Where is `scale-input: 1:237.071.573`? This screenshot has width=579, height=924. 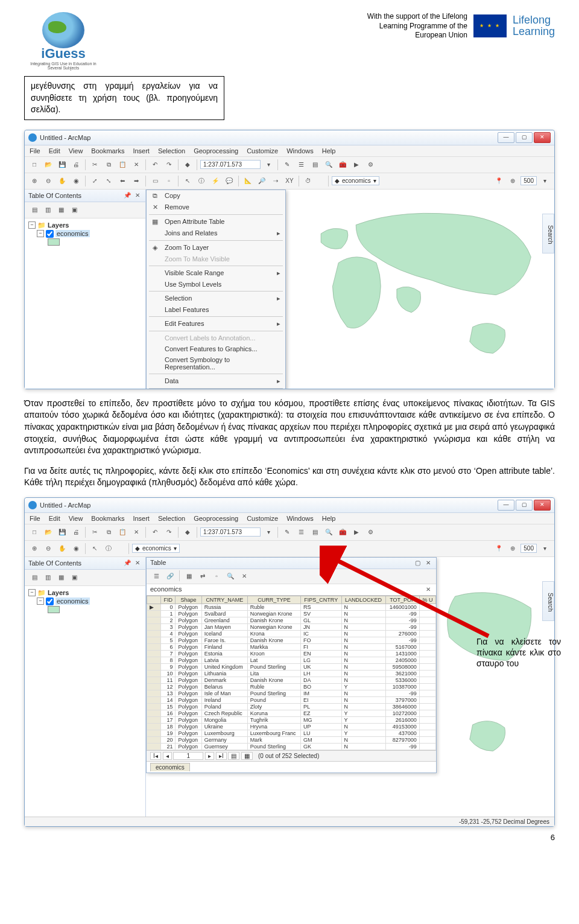
scale-input: 1:237.071.573 is located at coordinates (230, 164).